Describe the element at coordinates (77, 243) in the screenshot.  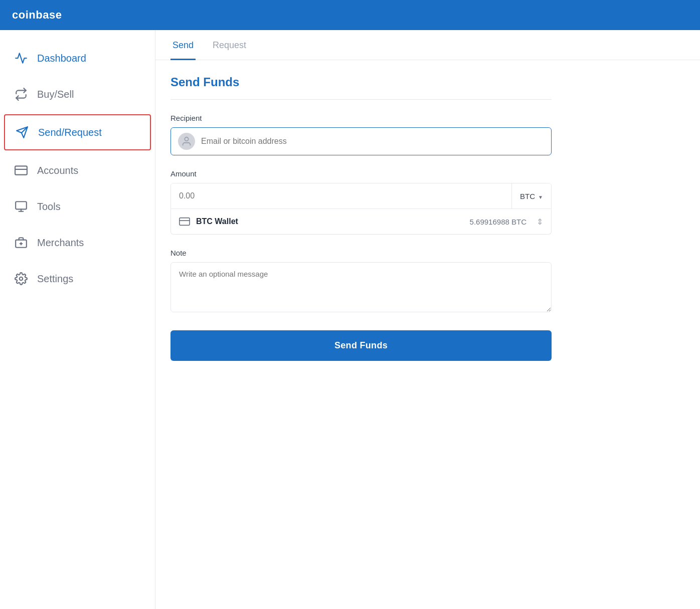
I see `sidebar-item-merchants: Merchants` at that location.